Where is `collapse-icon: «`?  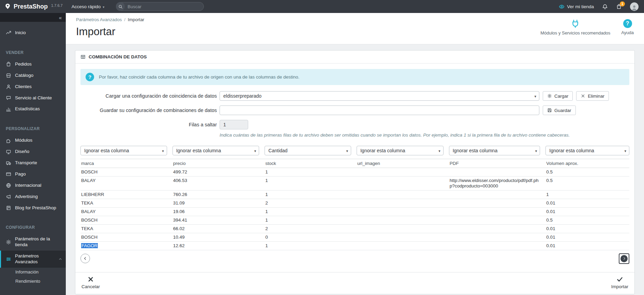 collapse-icon: « is located at coordinates (60, 18).